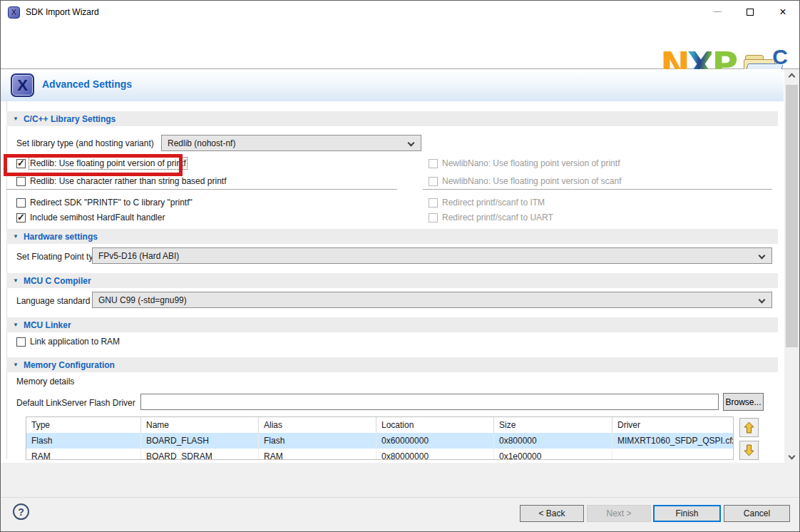 This screenshot has width=800, height=532. I want to click on section-linker-title: MCU Linker, so click(47, 325).